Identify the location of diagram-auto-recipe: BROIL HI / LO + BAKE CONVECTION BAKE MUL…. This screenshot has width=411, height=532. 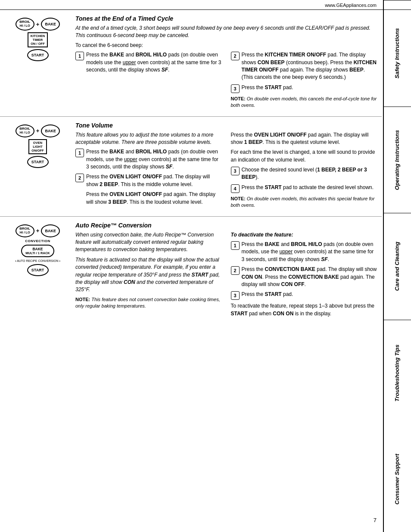
(38, 271).